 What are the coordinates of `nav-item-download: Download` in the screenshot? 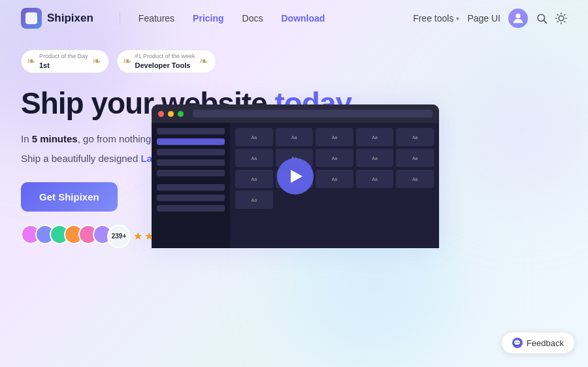 It's located at (303, 18).